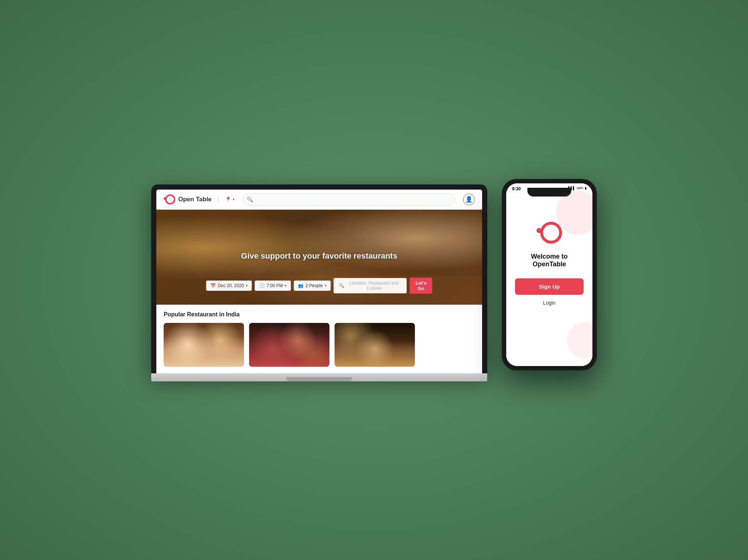 The image size is (748, 560). What do you see at coordinates (230, 199) in the screenshot?
I see `location-button: 📍 ▾` at bounding box center [230, 199].